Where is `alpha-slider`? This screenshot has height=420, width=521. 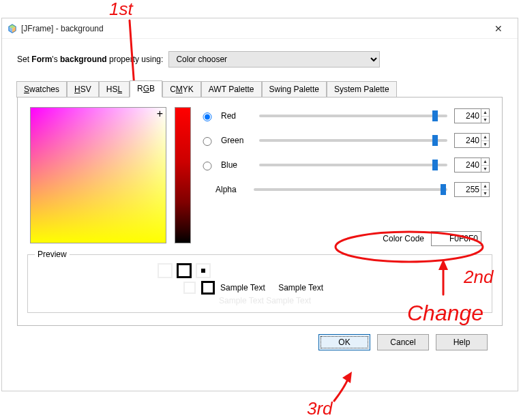 alpha-slider is located at coordinates (351, 190).